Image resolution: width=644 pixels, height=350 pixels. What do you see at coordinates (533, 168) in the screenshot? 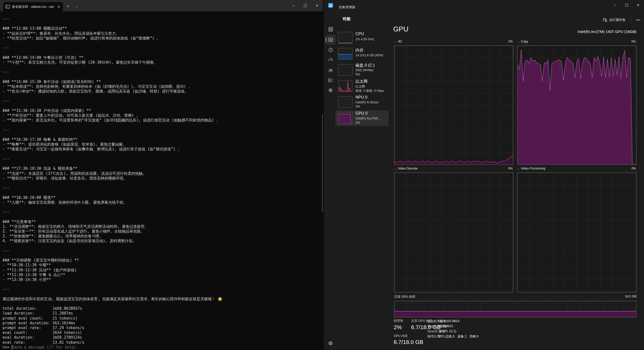
I see `chart-label-video-processing: Video Processing` at bounding box center [533, 168].